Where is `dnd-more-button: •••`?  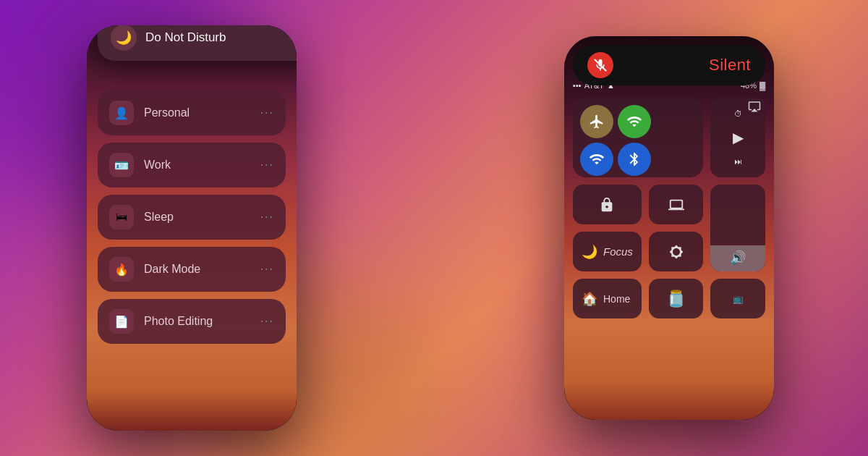
dnd-more-button: ••• is located at coordinates (295, 38).